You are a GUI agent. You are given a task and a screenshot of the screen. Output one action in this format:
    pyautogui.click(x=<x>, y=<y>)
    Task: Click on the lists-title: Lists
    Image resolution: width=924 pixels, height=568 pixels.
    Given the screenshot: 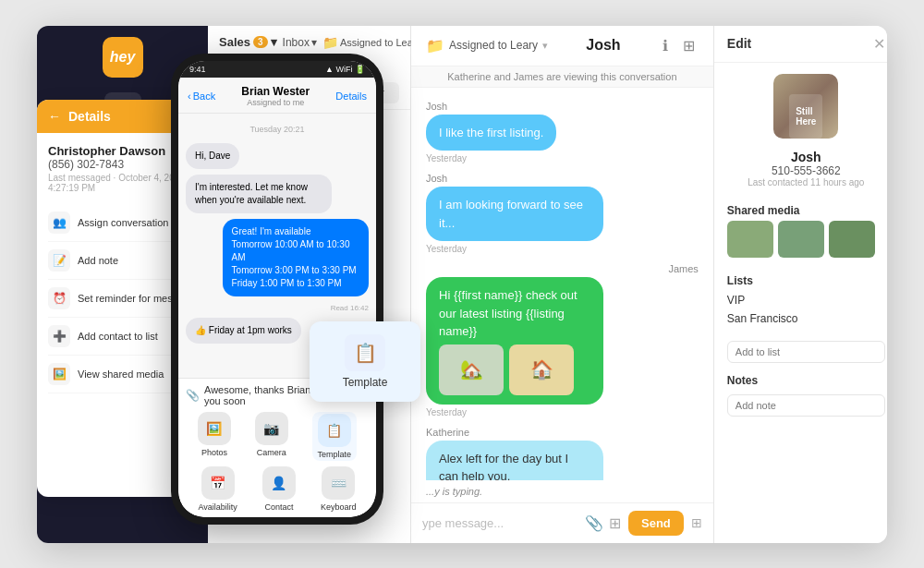 What is the action you would take?
    pyautogui.click(x=800, y=279)
    